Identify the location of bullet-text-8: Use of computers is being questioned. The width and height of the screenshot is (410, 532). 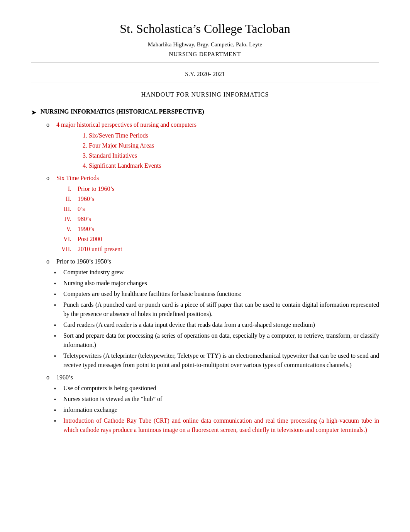
(221, 388).